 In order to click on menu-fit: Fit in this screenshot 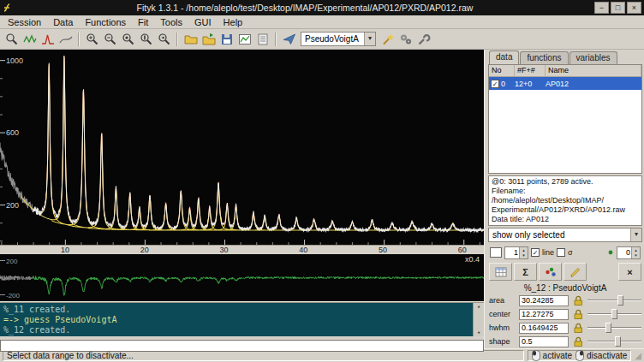, I will do `click(143, 22)`.